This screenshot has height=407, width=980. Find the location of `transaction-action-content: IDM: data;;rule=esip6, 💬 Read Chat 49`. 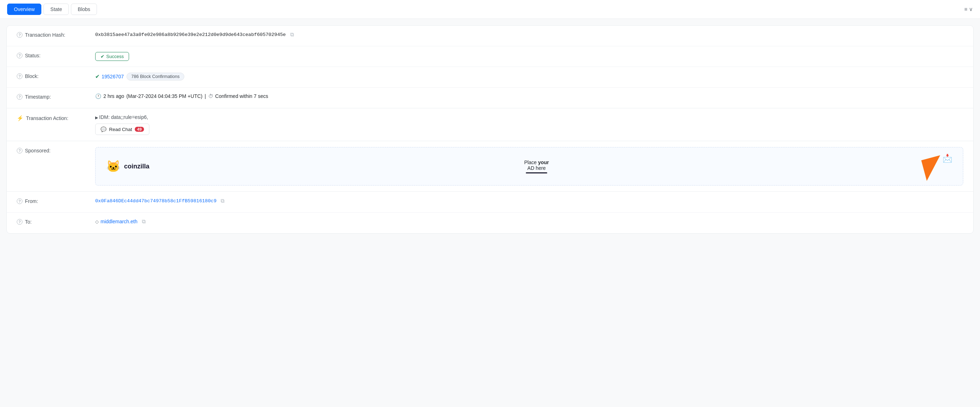

transaction-action-content: IDM: data;;rule=esip6, 💬 Read Chat 49 is located at coordinates (529, 125).